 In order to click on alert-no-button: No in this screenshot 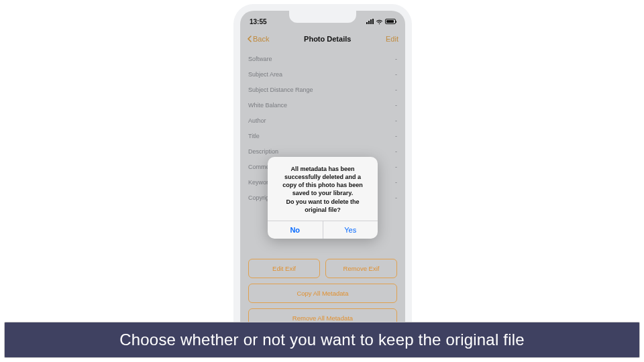, I will do `click(295, 230)`.